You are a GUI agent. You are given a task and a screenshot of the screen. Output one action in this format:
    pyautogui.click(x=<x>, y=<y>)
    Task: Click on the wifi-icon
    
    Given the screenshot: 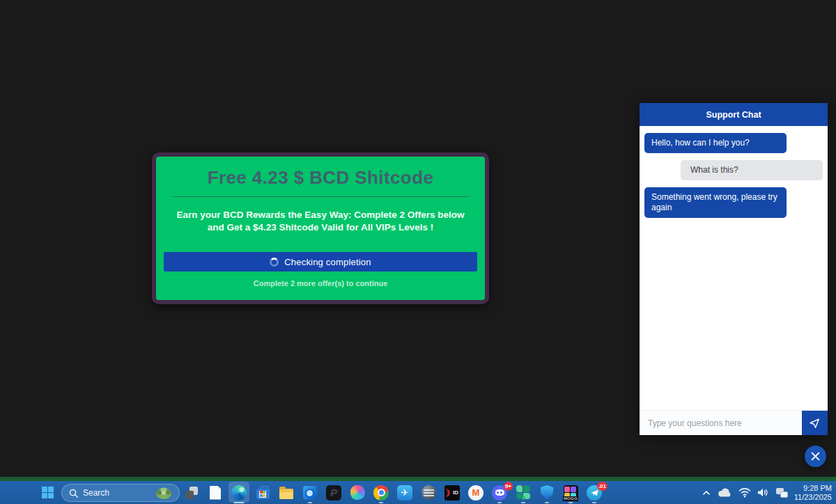 What is the action you would take?
    pyautogui.click(x=745, y=493)
    